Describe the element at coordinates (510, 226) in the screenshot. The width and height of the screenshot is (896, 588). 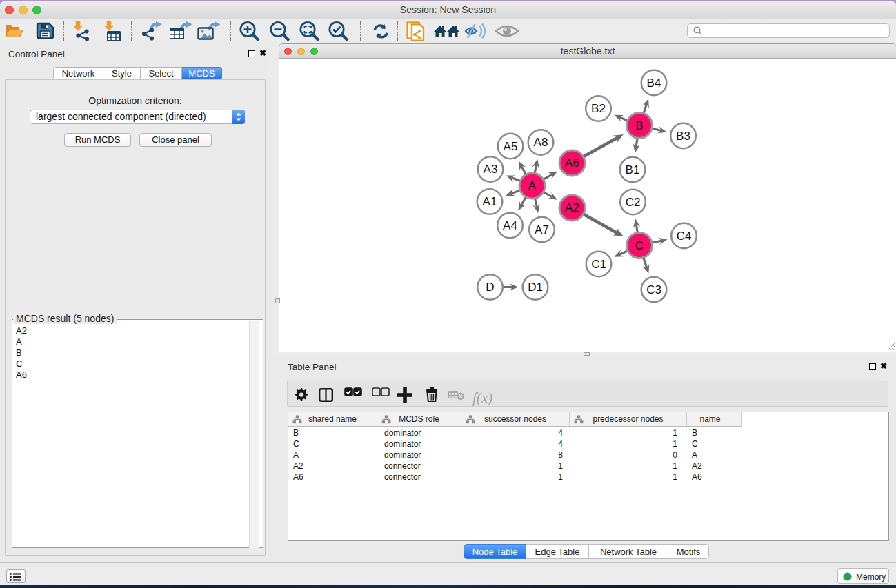
I see `svg-text: A4` at that location.